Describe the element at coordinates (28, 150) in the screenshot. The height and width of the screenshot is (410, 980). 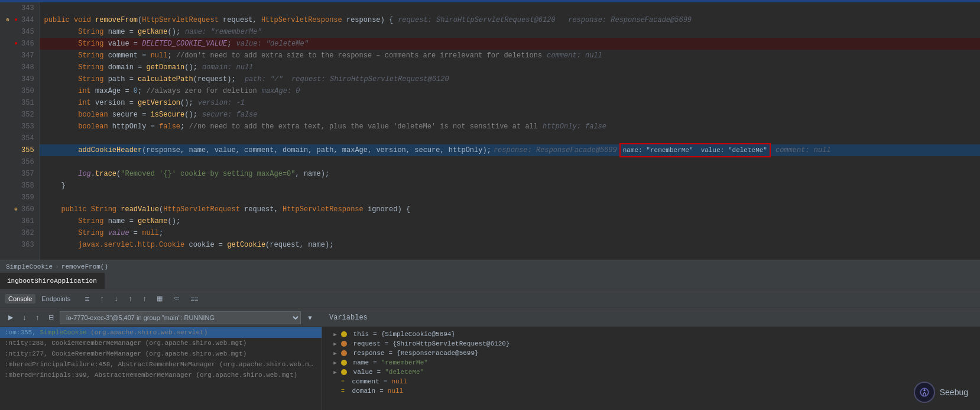
I see `line-355: 355` at that location.